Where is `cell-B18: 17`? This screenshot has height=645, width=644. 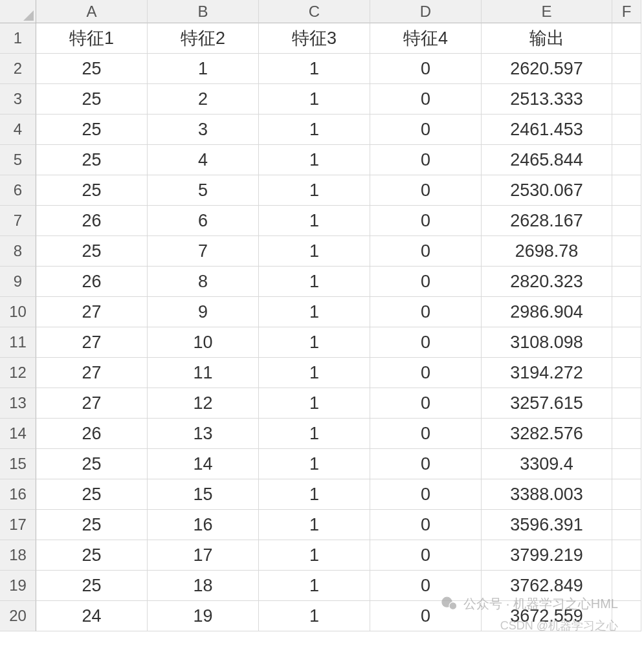
cell-B18: 17 is located at coordinates (203, 555).